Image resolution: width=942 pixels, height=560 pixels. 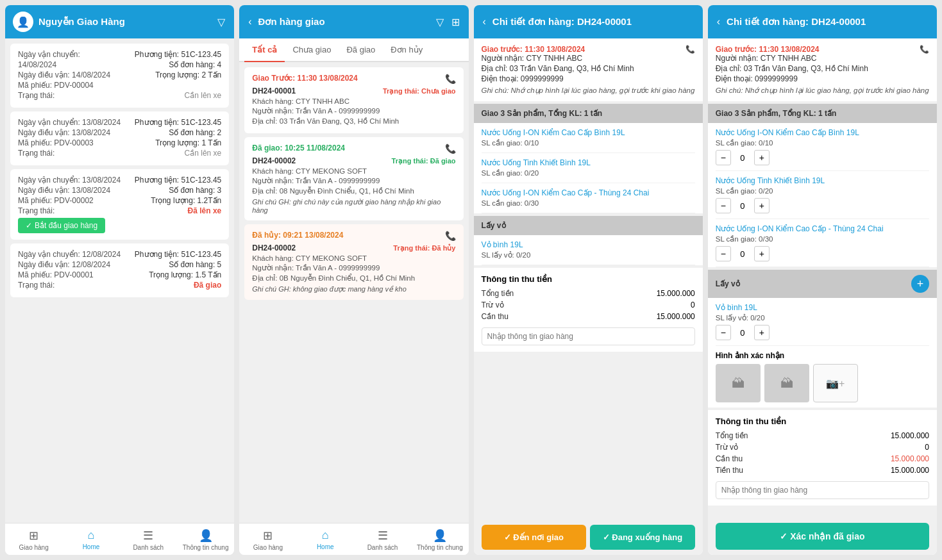 What do you see at coordinates (354, 179) in the screenshot?
I see `order-card-2: Đã giao: 10:25 11/08/2024 📞 DH24-00002 T…` at bounding box center [354, 179].